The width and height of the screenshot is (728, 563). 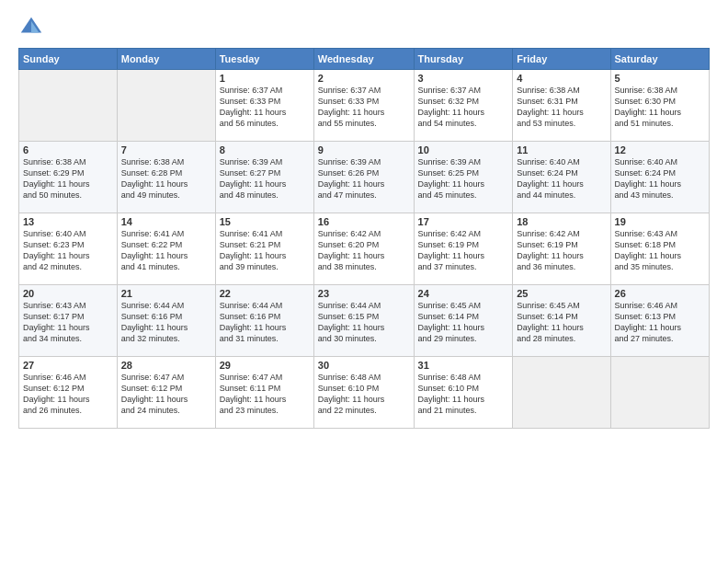 What do you see at coordinates (562, 249) in the screenshot?
I see `day-cell: 18Sunrise: 6:42 AM Sunset: 6:19 PM Dayli…` at bounding box center [562, 249].